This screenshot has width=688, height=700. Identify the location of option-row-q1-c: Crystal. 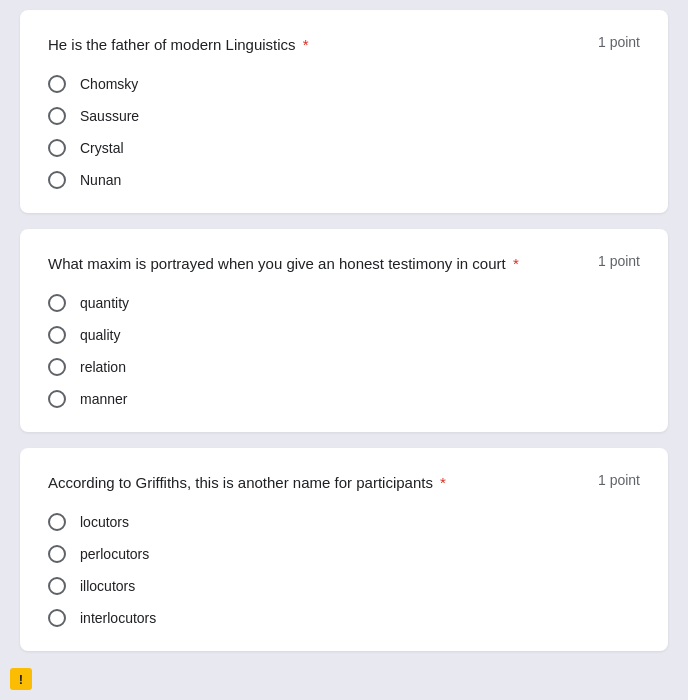
(344, 148).